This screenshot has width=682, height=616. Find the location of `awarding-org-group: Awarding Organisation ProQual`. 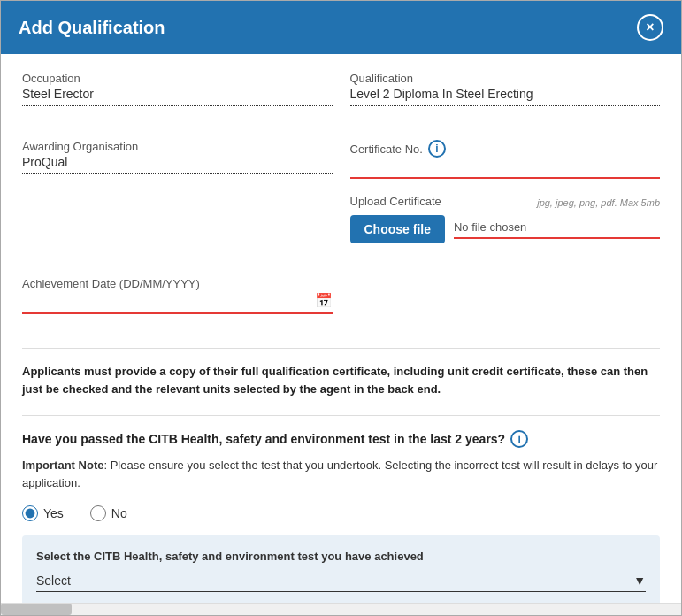

awarding-org-group: Awarding Organisation ProQual is located at coordinates (177, 158).